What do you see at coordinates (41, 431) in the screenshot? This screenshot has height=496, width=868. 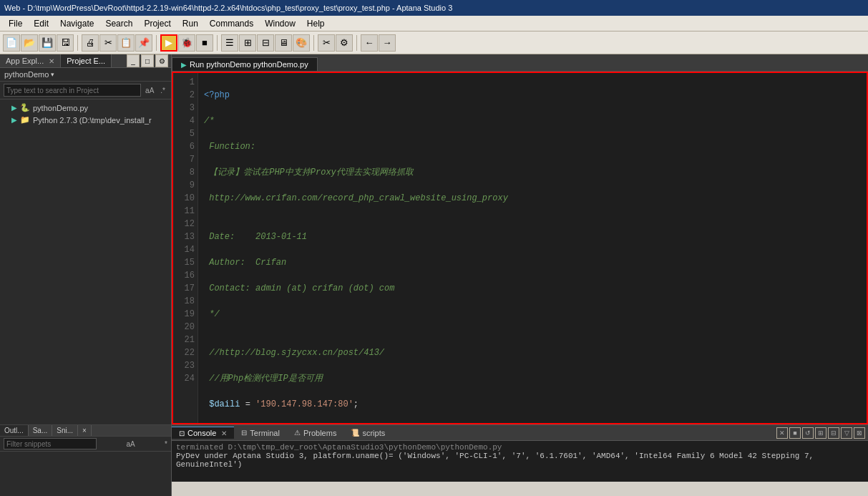 I see `snippets-tab-sa: Sa...` at bounding box center [41, 431].